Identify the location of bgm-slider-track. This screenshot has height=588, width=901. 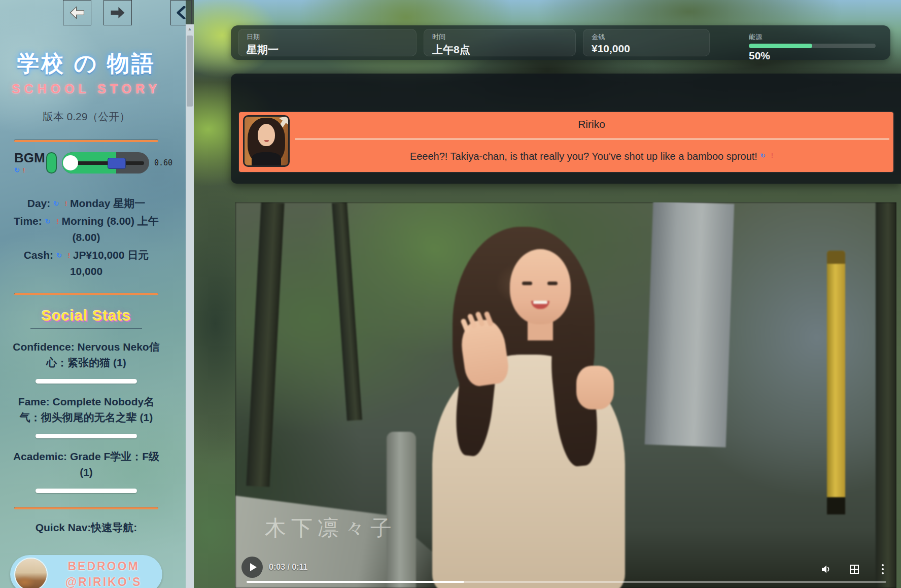
(106, 163).